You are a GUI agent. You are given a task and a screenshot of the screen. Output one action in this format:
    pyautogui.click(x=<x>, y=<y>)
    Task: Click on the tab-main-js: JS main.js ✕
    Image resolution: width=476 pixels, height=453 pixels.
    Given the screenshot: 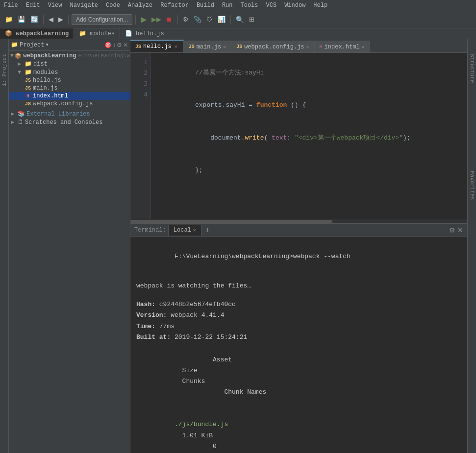 What is the action you would take?
    pyautogui.click(x=208, y=47)
    